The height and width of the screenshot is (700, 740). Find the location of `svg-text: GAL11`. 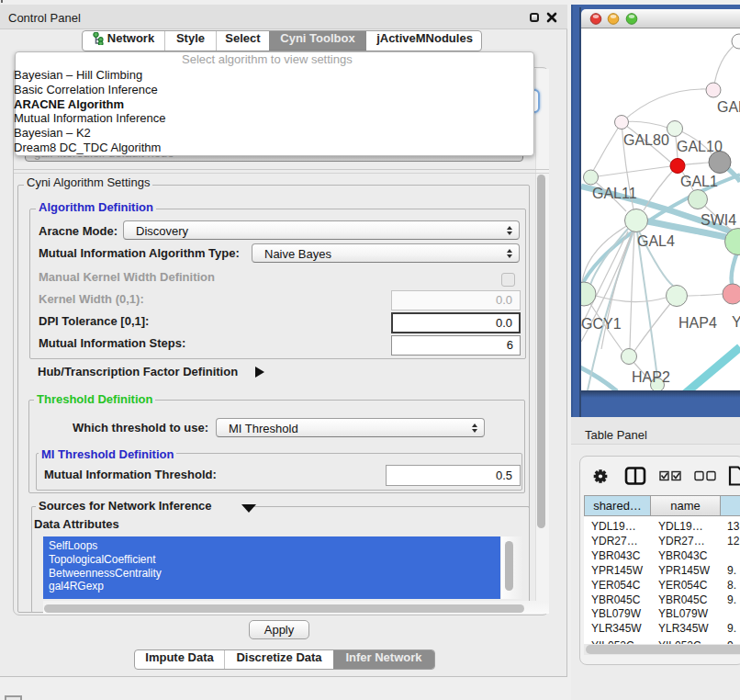

svg-text: GAL11 is located at coordinates (615, 193).